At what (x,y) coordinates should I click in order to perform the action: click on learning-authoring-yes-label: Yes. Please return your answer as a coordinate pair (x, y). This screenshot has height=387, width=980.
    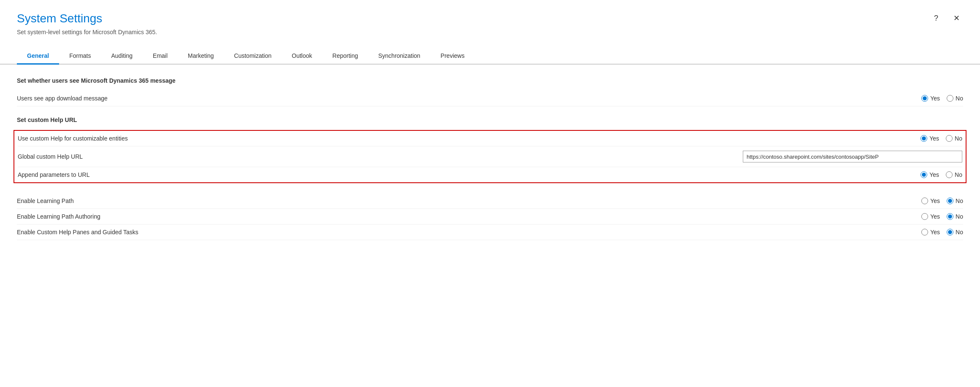
    Looking at the image, I should click on (935, 217).